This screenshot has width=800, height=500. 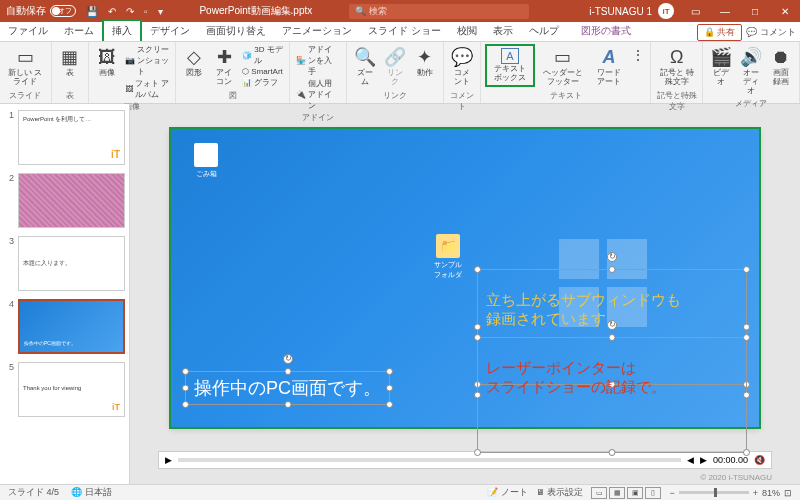 I want to click on text-more-button: ⋮, so click(x=638, y=55).